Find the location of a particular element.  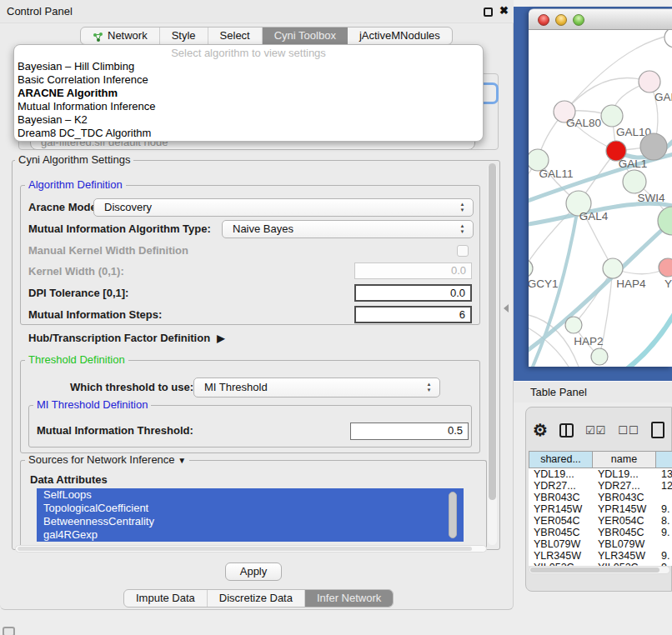

which-threshold-select: MI Threshold ▲▼ is located at coordinates (317, 388).